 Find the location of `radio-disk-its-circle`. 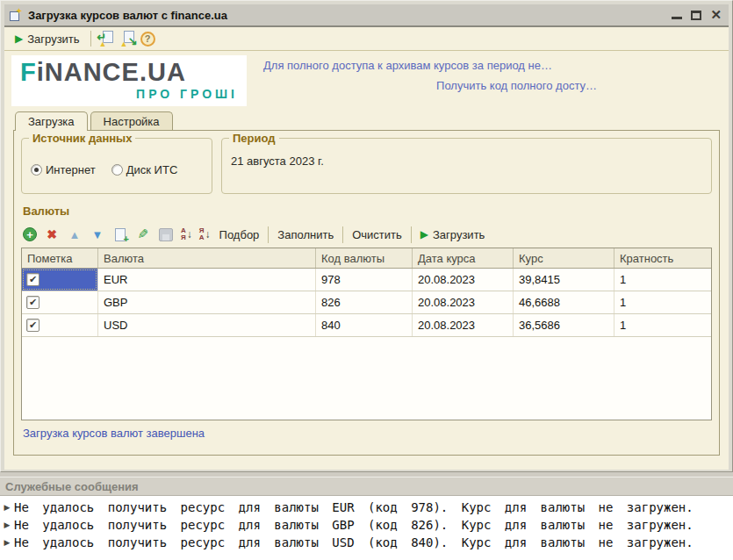

radio-disk-its-circle is located at coordinates (118, 170).